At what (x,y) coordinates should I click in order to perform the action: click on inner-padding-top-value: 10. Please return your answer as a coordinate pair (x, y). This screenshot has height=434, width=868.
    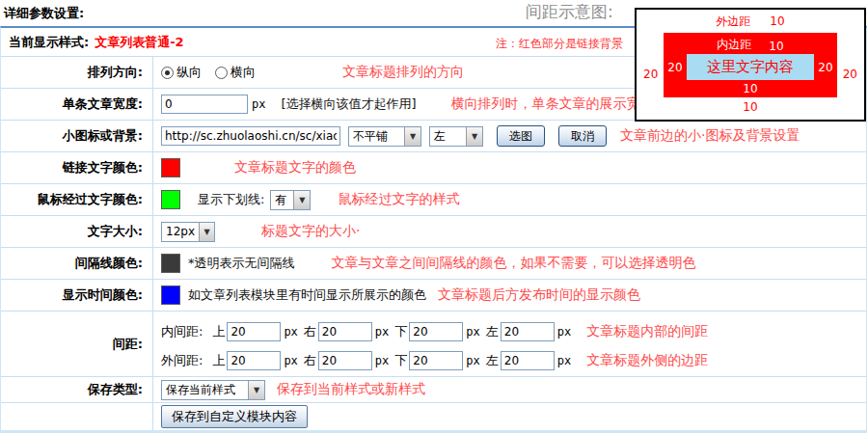
    Looking at the image, I should click on (775, 46).